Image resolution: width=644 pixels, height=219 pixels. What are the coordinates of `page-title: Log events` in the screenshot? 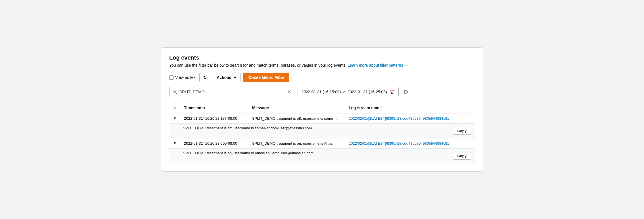 It's located at (322, 58).